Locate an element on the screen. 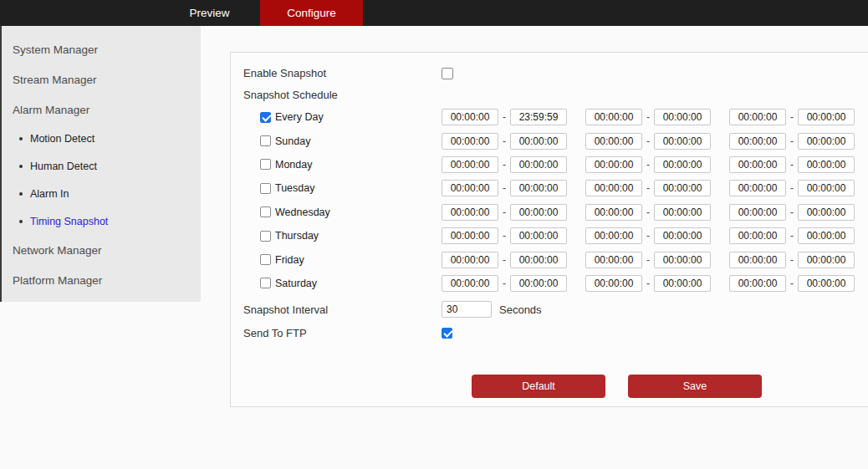 The height and width of the screenshot is (469, 868). sidebar-item-label: System Manager is located at coordinates (55, 50).